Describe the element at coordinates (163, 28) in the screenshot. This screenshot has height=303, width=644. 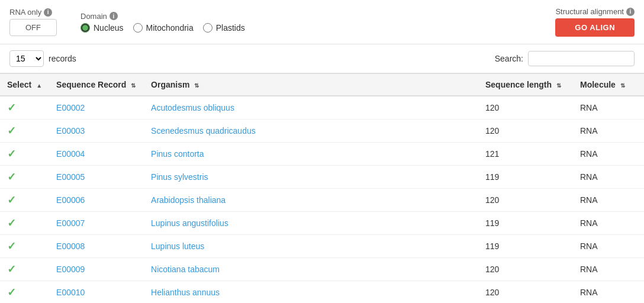
I see `radio-mitochondria: Mitochondria` at that location.